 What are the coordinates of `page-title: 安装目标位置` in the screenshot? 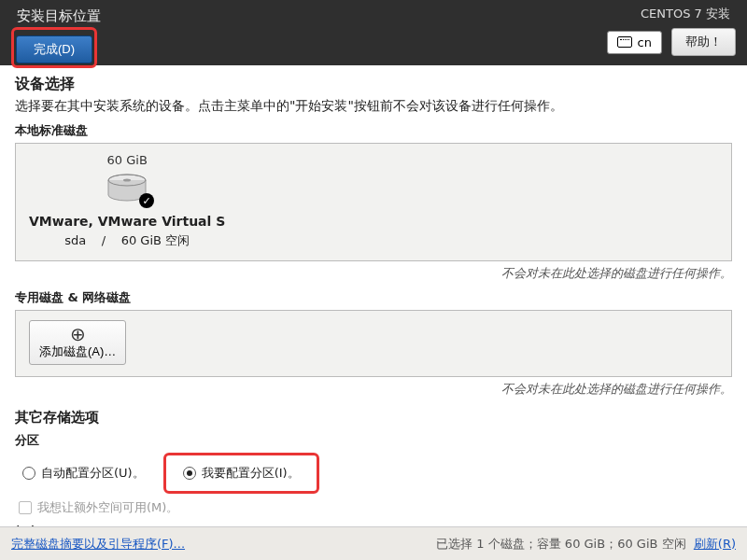 It's located at (59, 17).